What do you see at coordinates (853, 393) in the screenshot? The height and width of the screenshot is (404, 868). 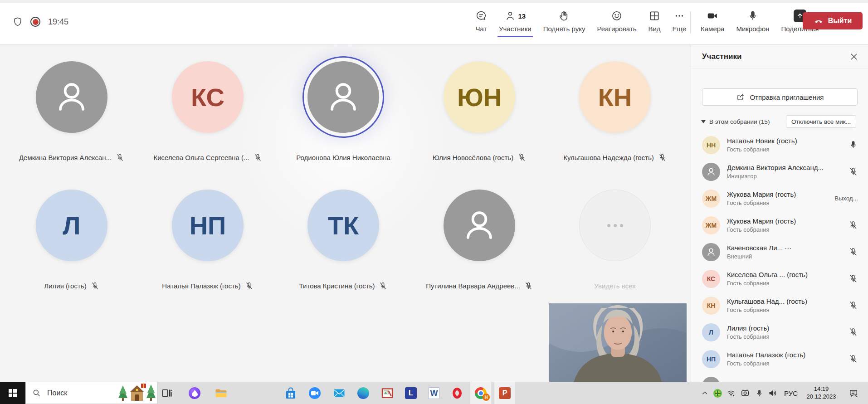 I see `tray-notification-icon` at bounding box center [853, 393].